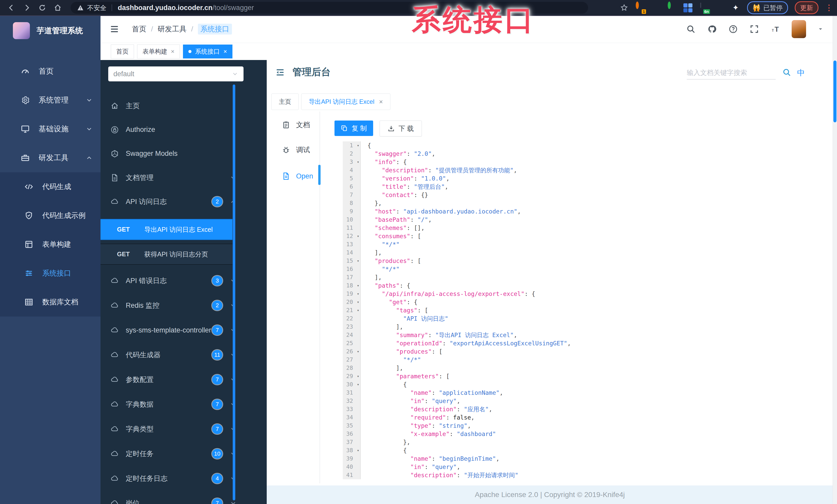  Describe the element at coordinates (183, 429) in the screenshot. I see `api-group-字典类型: 字典类型7` at that location.